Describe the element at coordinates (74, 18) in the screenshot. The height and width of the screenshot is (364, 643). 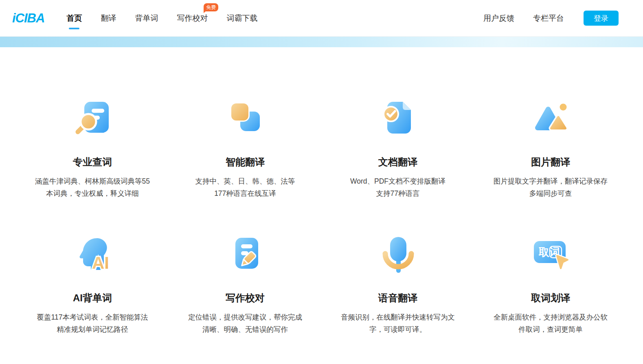
I see `nav-item-home: 首页` at that location.